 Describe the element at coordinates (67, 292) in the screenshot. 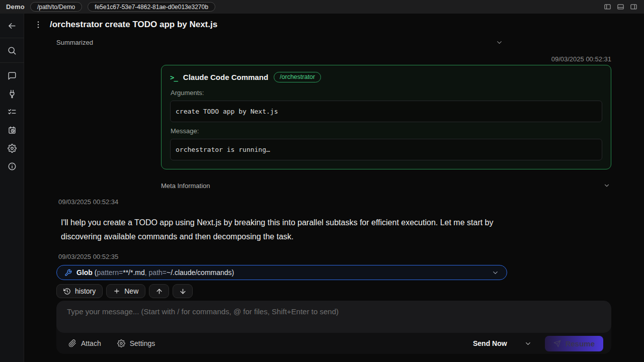

I see `history-icon` at that location.